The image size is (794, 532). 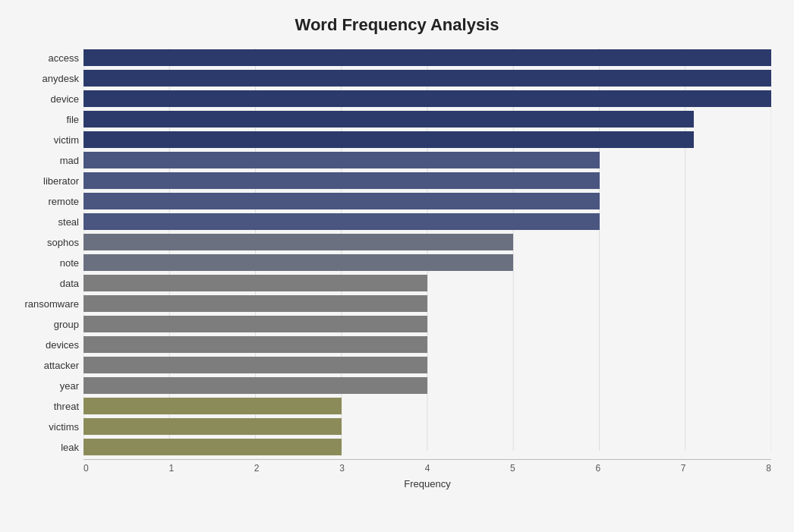 I want to click on bar-row: threat, so click(x=427, y=406).